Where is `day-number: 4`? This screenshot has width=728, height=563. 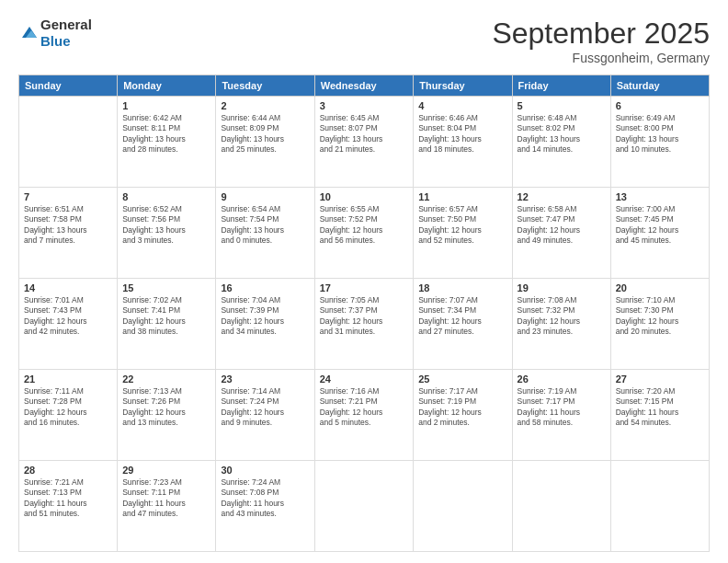 day-number: 4 is located at coordinates (462, 106).